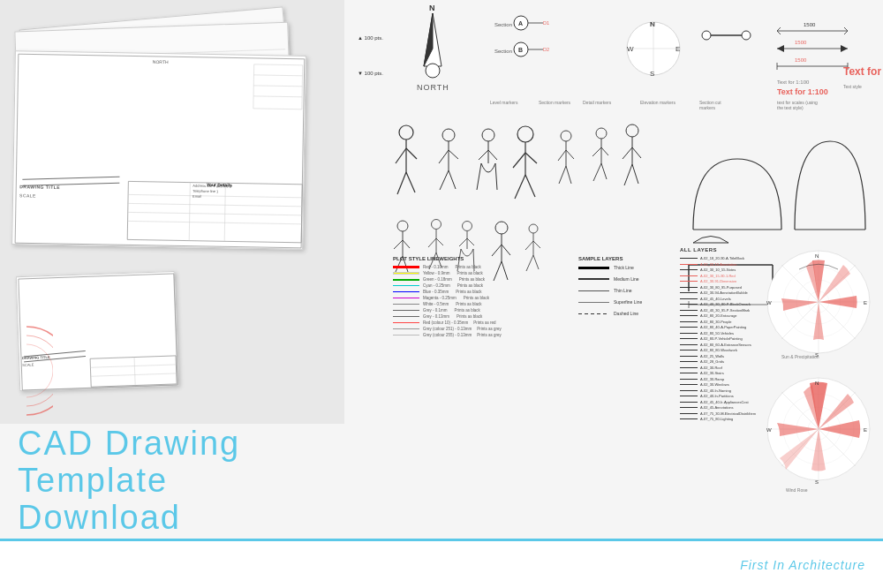 This screenshot has width=883, height=588. I want to click on sample-layers-title: SAMPLE LAYERS, so click(627, 259).